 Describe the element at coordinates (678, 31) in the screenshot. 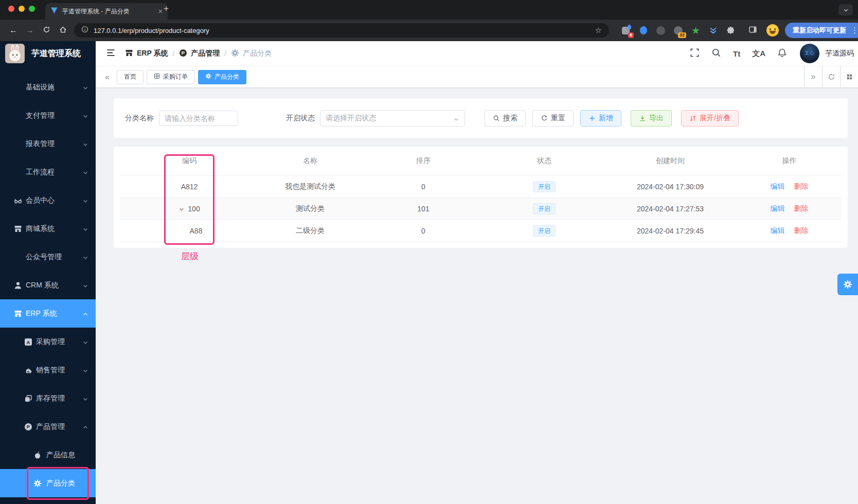

I see `extension-counter-icon: 32` at that location.